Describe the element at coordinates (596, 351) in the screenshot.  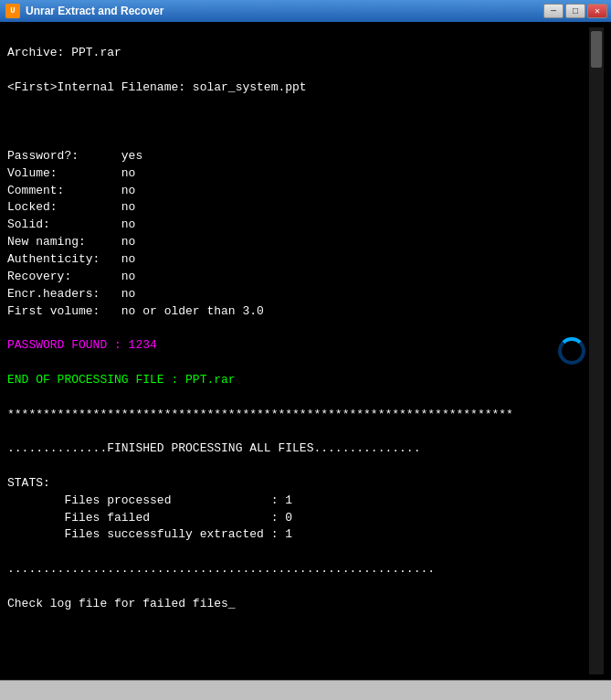
I see `scrollbar` at that location.